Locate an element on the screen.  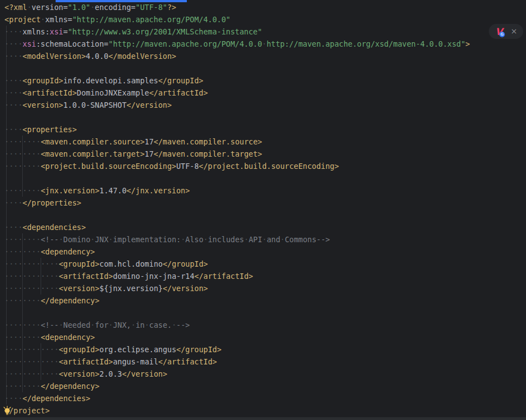
code-token: ····xmlns: is located at coordinates (27, 32).